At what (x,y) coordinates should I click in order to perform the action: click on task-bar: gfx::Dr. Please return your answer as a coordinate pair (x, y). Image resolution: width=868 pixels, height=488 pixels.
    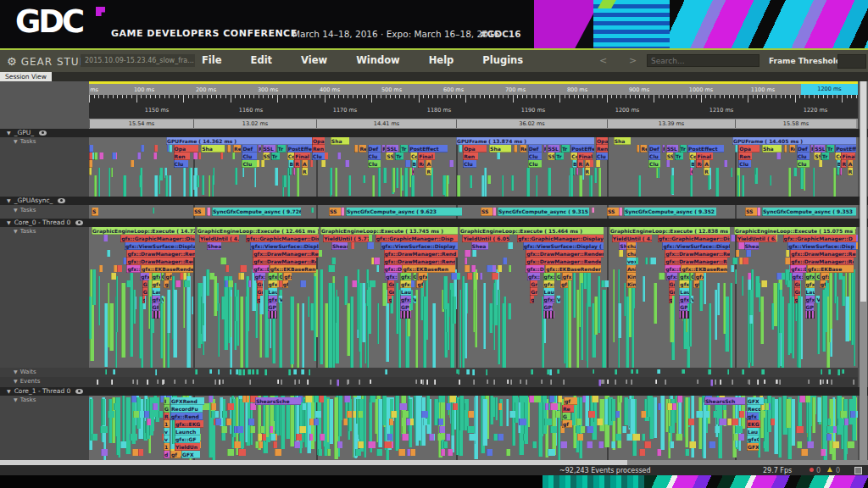
    Looking at the image, I should click on (261, 269).